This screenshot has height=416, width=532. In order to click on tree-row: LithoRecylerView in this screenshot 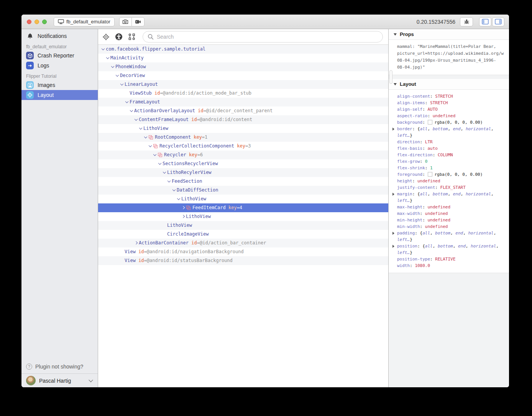, I will do `click(243, 172)`.